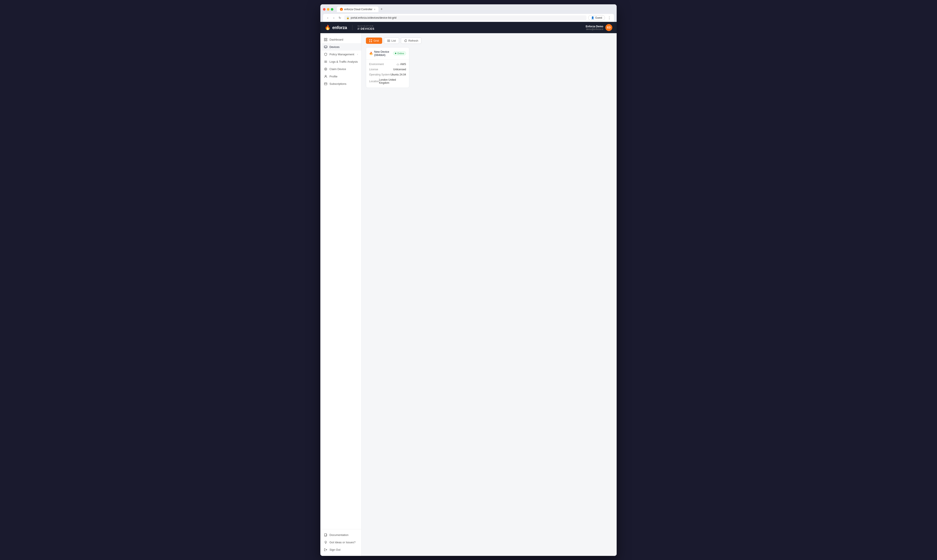 Image resolution: width=937 pixels, height=560 pixels. What do you see at coordinates (337, 40) in the screenshot?
I see `sidebar-item-label: Dashboard` at bounding box center [337, 40].